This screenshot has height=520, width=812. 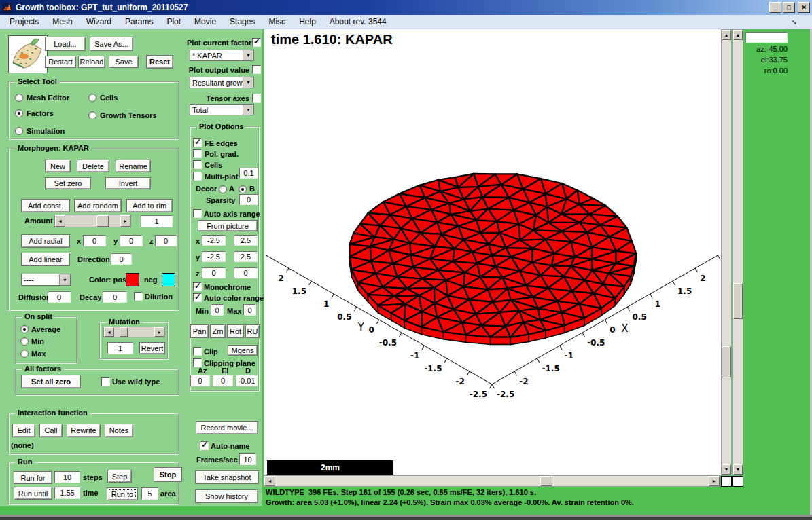 I want to click on y-min-field: -2.5, so click(x=213, y=257).